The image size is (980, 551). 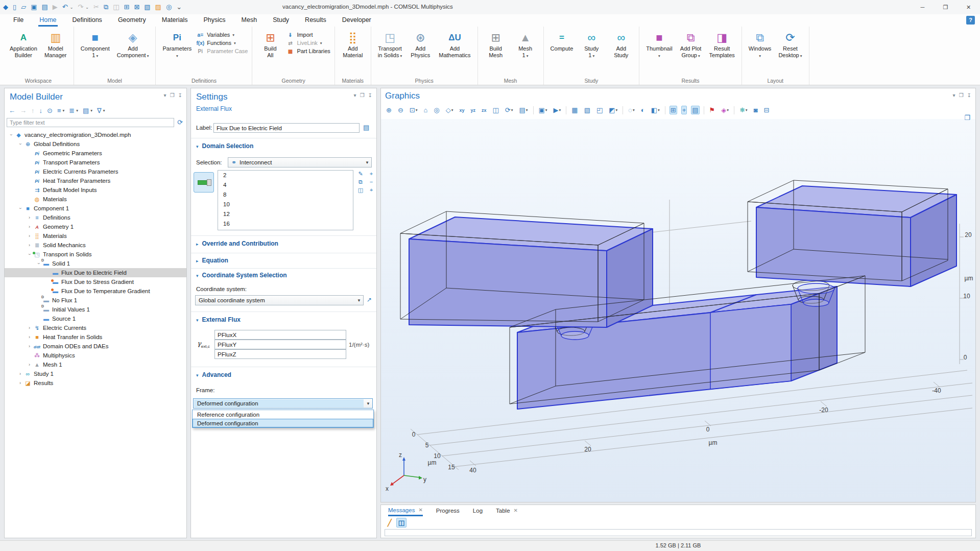 What do you see at coordinates (361, 190) in the screenshot?
I see `paste-selection-icon: ◫` at bounding box center [361, 190].